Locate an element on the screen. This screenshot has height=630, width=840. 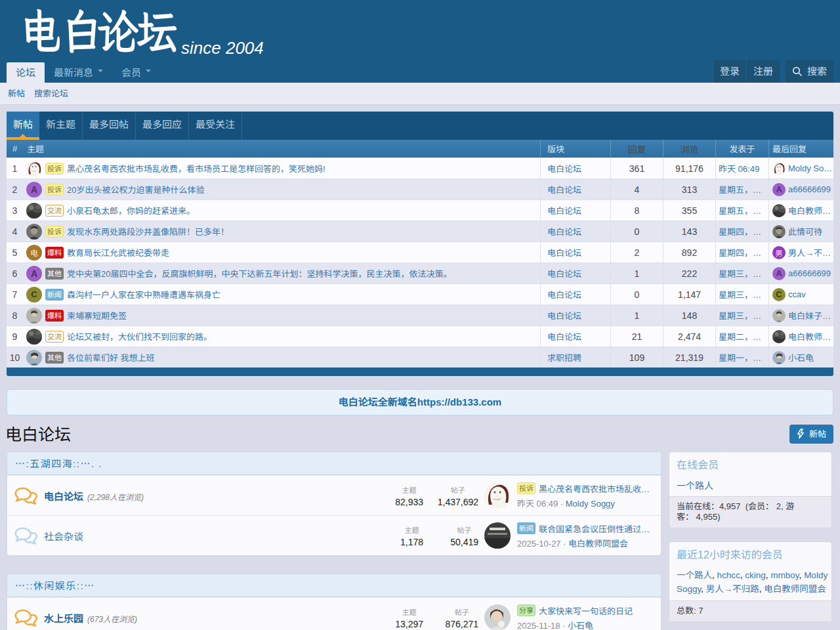
svg-text: since 2004 is located at coordinates (222, 48).